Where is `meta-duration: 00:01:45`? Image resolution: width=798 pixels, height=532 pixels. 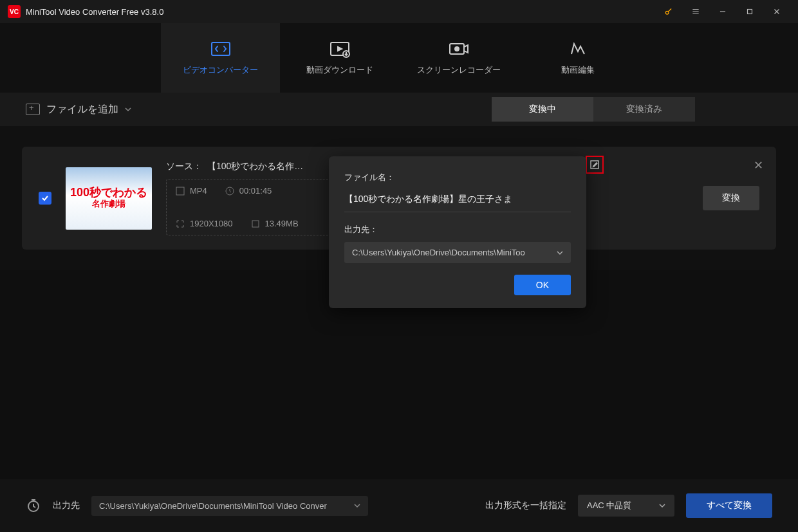
meta-duration: 00:01:45 is located at coordinates (248, 190).